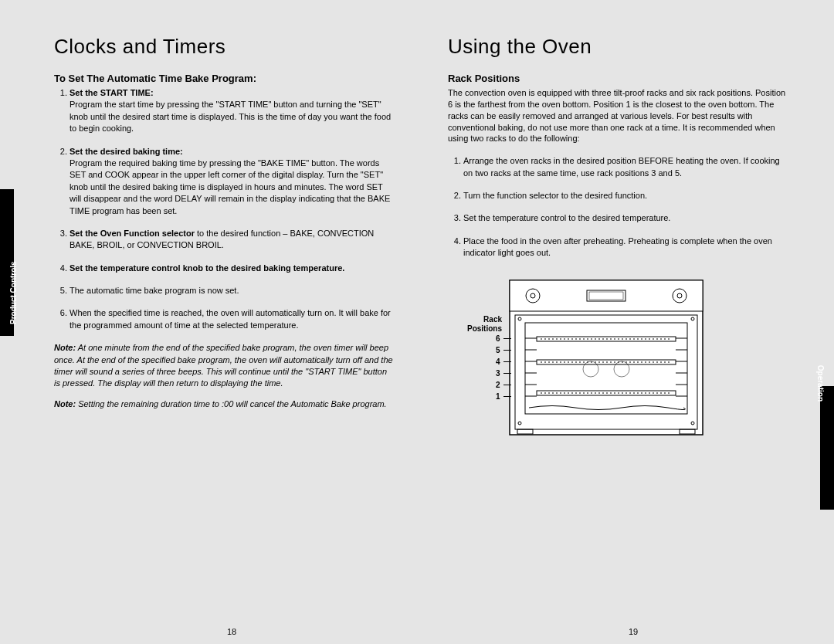 The image size is (834, 644). What do you see at coordinates (618, 79) in the screenshot?
I see `subheading-right: Rack Positions` at bounding box center [618, 79].